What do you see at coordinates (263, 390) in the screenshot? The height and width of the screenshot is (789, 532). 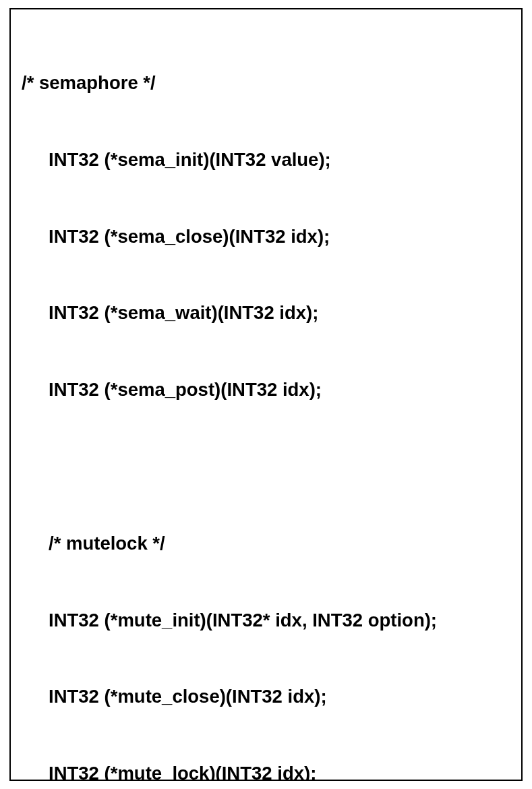 I see `code-line: INT32 (*sema_post)(INT32 idx);` at bounding box center [263, 390].